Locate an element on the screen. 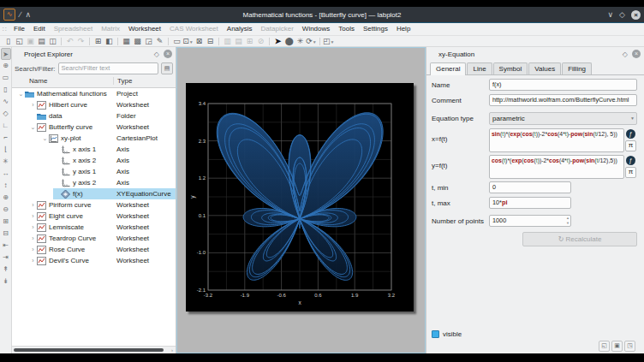  spinner-arrows-icon: ▲▼ is located at coordinates (568, 221).